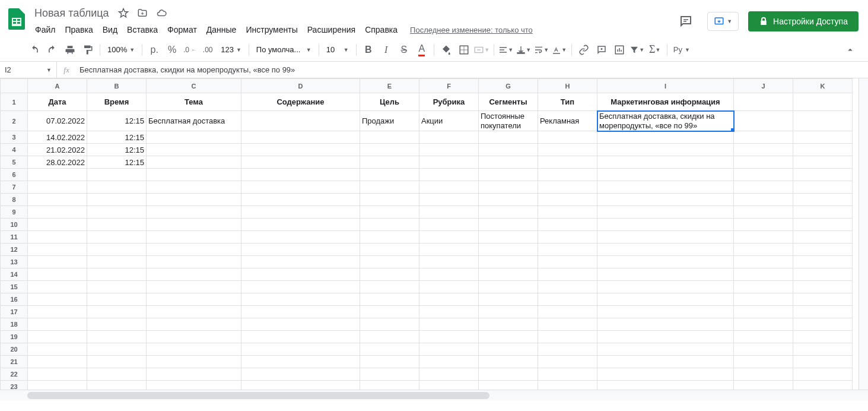 The height and width of the screenshot is (411, 868). I want to click on cell-I4, so click(666, 150).